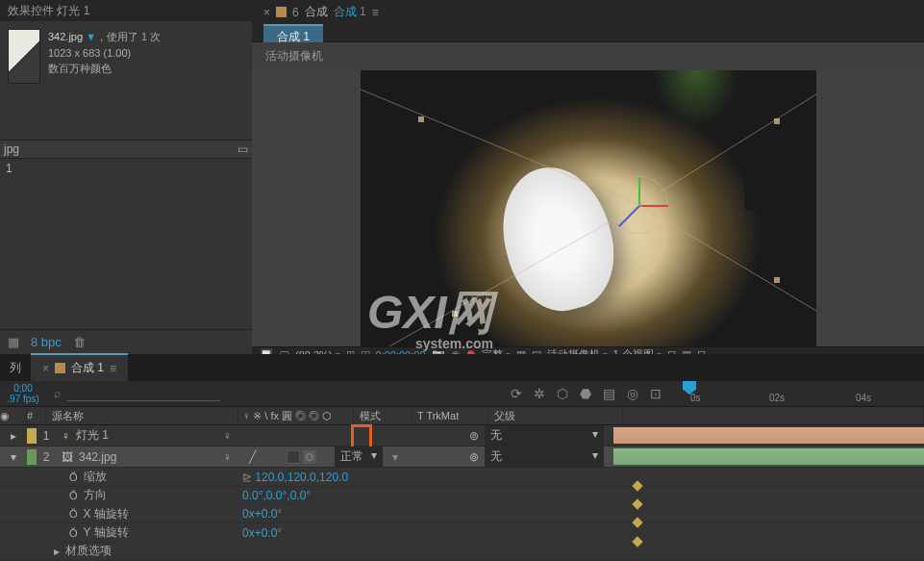  I want to click on property-x-rotation: ŎX 轴旋转 0x+0.0°, so click(462, 514).